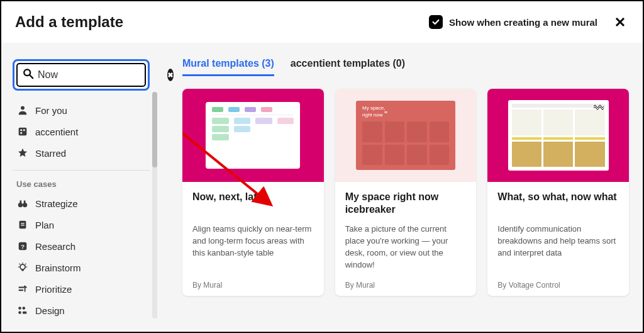 Image resolution: width=644 pixels, height=333 pixels. I want to click on template-description: Identify communication breakdowns and he…, so click(558, 247).